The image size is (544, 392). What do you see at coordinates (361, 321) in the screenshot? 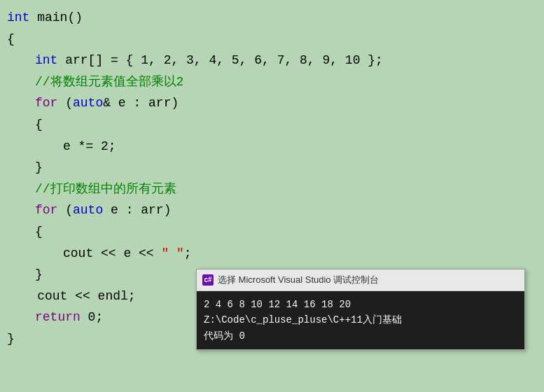
I see `terminal-body: 2 4 6 8 10 12 14 16 18 20 Z:\Code\c_plus…` at bounding box center [361, 321].